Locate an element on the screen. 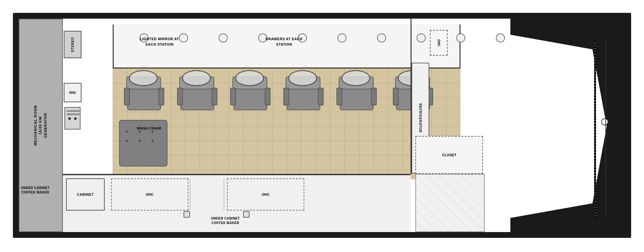 This screenshot has width=644, height=252. mechanical-room: MECHANICAL ROOM15/20 KWGENERATOR is located at coordinates (41, 125).